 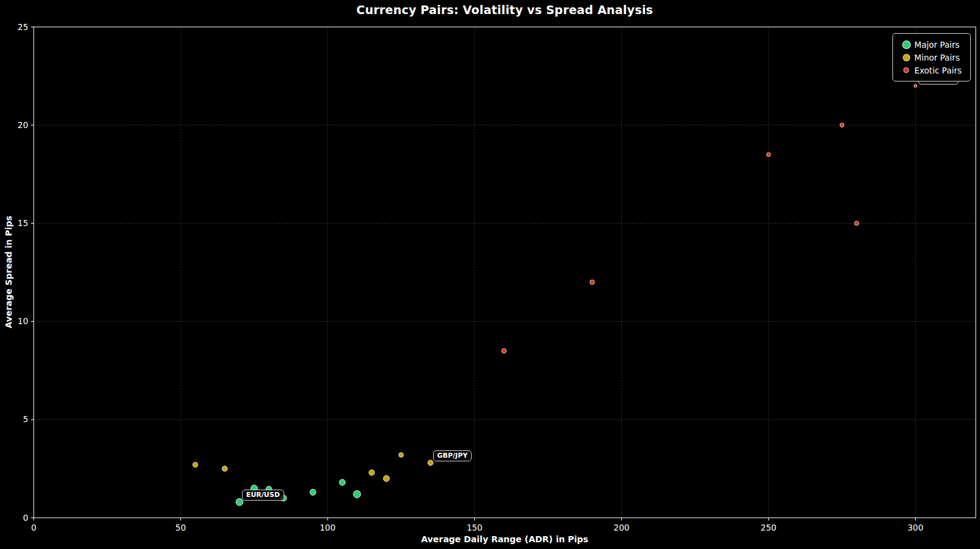 What do you see at coordinates (938, 70) in the screenshot?
I see `legend-label-exotic: Exotic Pairs` at bounding box center [938, 70].